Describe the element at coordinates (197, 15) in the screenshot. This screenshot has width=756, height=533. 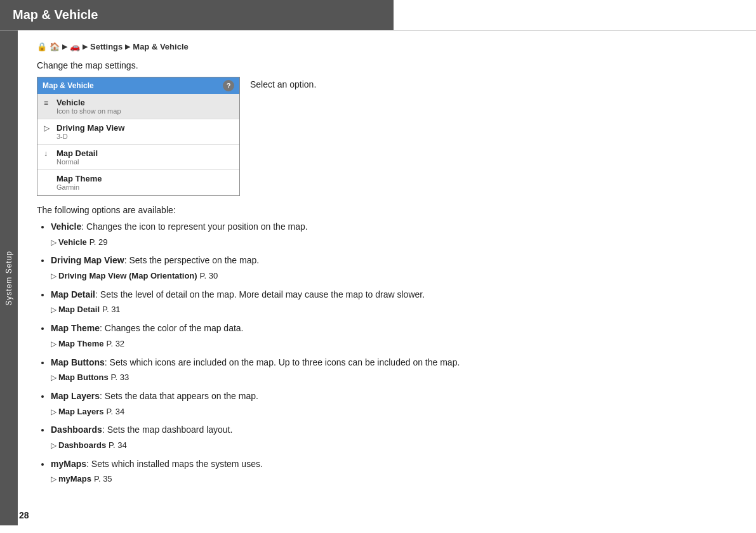
I see `page-header: Map & Vehicle` at that location.